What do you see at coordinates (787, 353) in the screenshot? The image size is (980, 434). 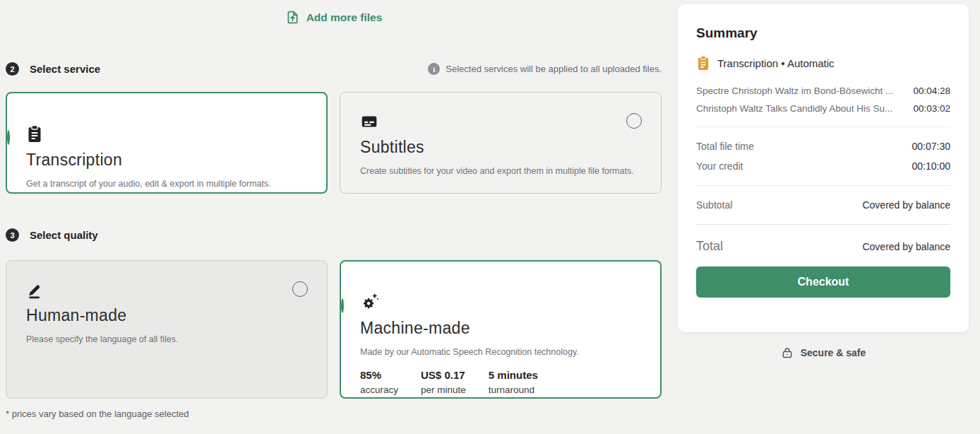 I see `lock-icon` at bounding box center [787, 353].